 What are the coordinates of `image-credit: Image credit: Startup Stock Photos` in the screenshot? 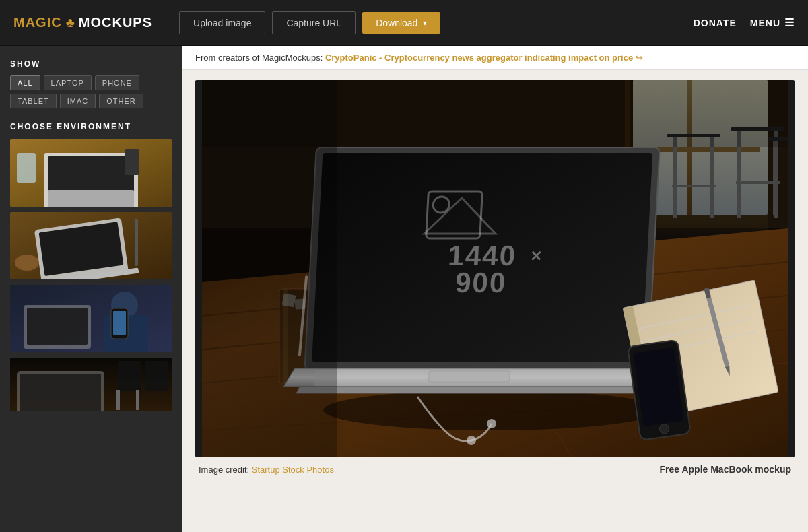 It's located at (267, 470).